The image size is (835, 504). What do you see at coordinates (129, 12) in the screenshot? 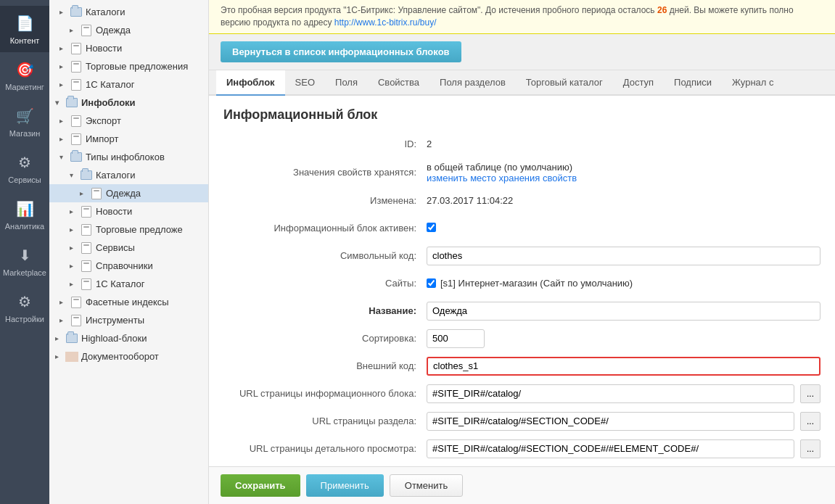
I see `nav-item-katalogi-top: ▸ Каталоги` at bounding box center [129, 12].